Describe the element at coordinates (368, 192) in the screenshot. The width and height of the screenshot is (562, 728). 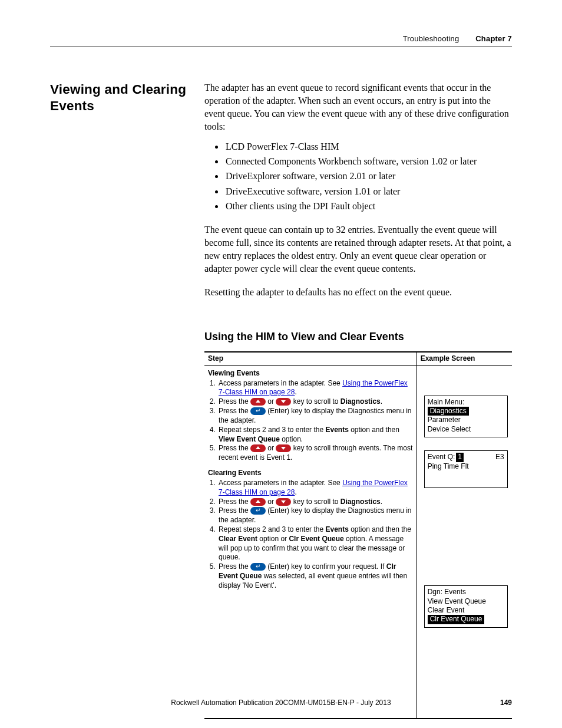
I see `list-item: DriveExecutive software, version 1.01 or…` at that location.